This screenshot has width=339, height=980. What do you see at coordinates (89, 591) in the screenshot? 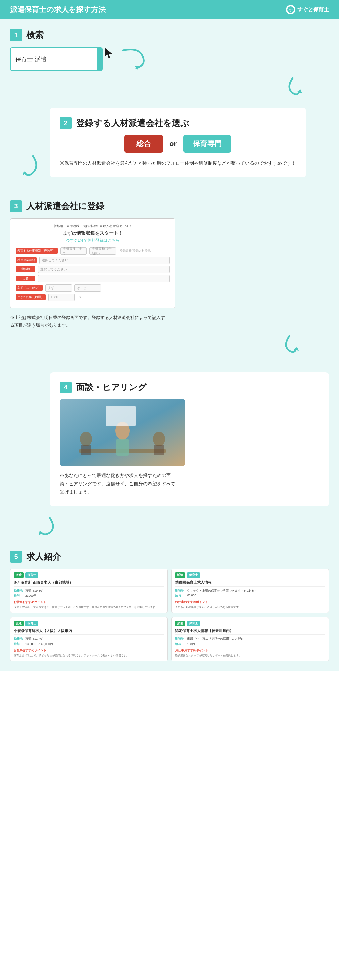
I see `job-card-1: 派遣 保育士 認可保育所 正職員求人（東部地域） 勤務地 東部（19-30） 給…` at bounding box center [89, 591].